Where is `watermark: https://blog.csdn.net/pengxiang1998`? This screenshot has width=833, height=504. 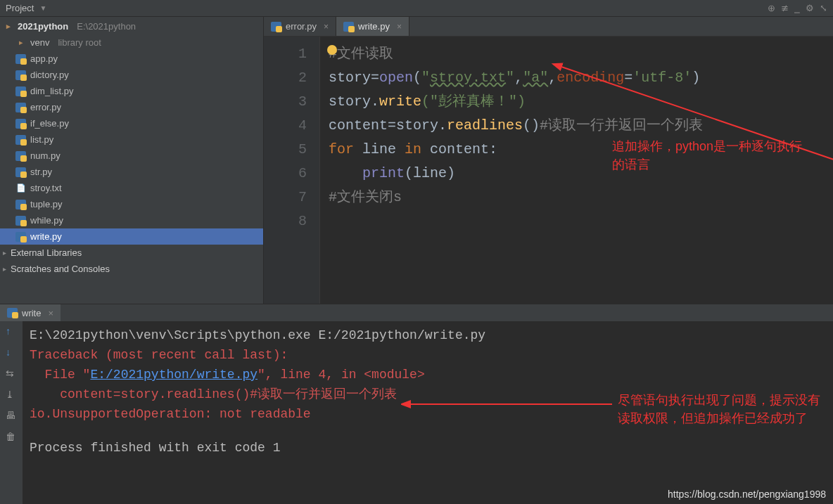 watermark: https://blog.csdn.net/pengxiang1998 is located at coordinates (747, 494).